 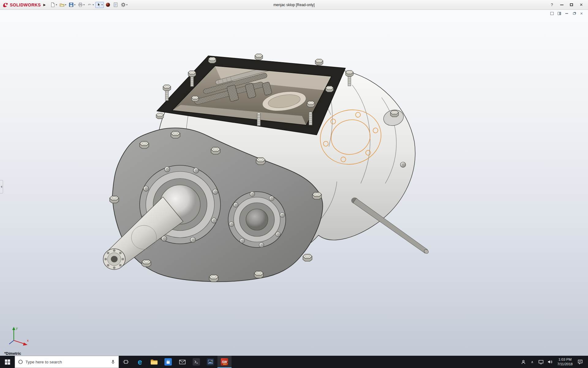 I want to click on help-button: ?, so click(x=552, y=5).